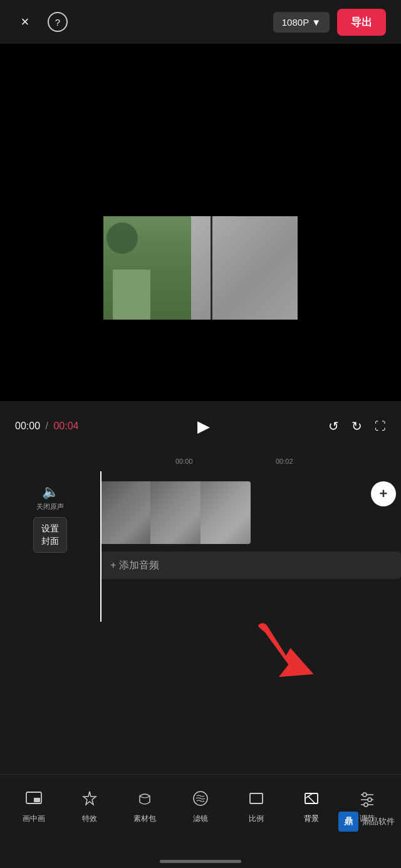 The image size is (401, 868). What do you see at coordinates (200, 331) in the screenshot?
I see `video-black-bottom` at bounding box center [200, 331].